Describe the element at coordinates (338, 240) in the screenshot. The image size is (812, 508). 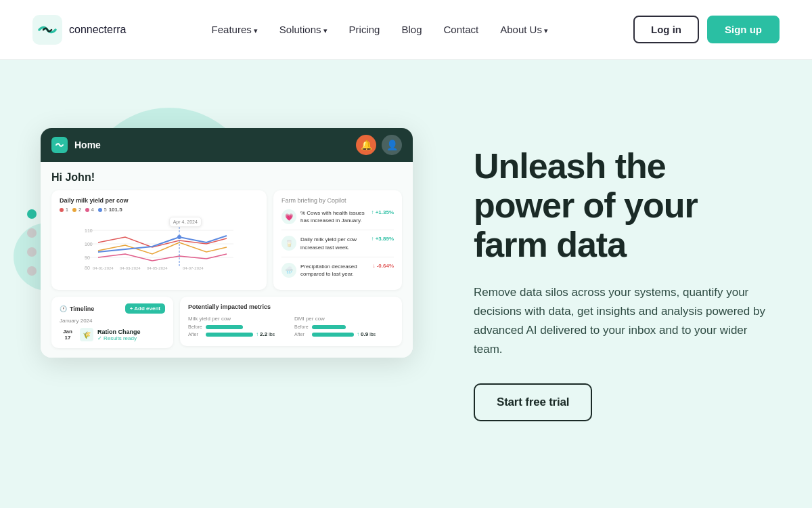
I see `farm-briefing-panel: Farm briefing by Copilot 💗 % Cows with h…` at that location.